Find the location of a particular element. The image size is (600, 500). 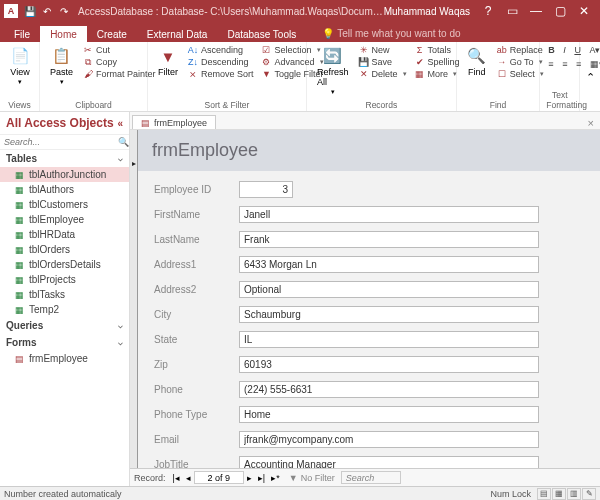

last-record-button: ▸| is located at coordinates (262, 478).